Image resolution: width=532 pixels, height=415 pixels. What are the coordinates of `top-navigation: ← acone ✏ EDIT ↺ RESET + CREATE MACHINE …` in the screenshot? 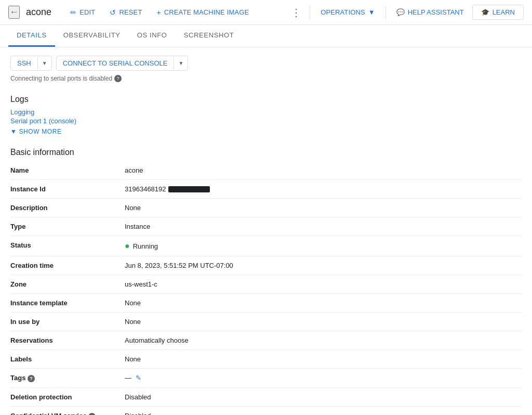 It's located at (266, 12).